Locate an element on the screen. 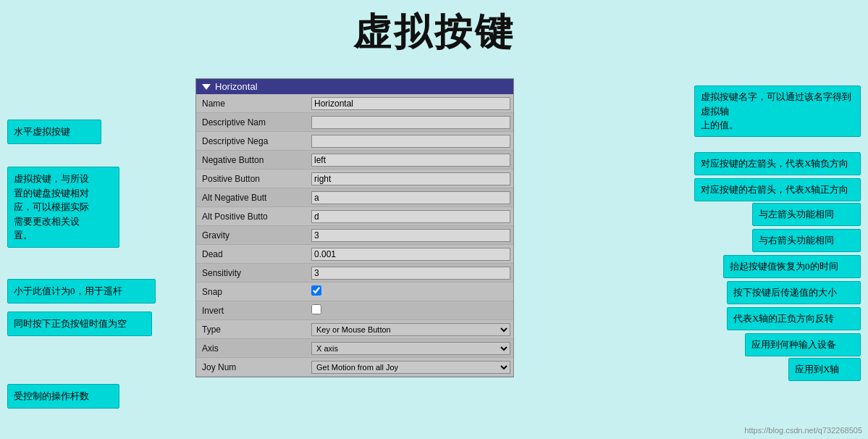 The height and width of the screenshot is (439, 868). inspector-row-6: Alt Positive Butto is located at coordinates (355, 217).